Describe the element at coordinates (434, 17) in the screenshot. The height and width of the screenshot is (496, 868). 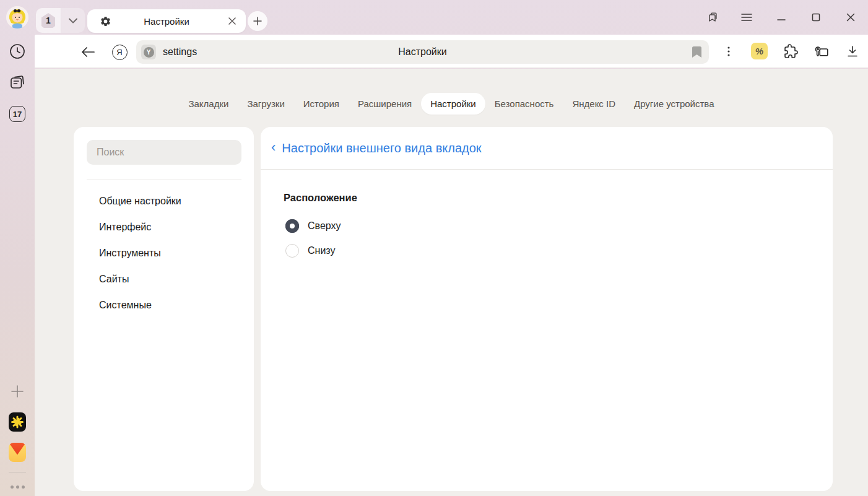
I see `tab-strip: 1 Настройки` at that location.